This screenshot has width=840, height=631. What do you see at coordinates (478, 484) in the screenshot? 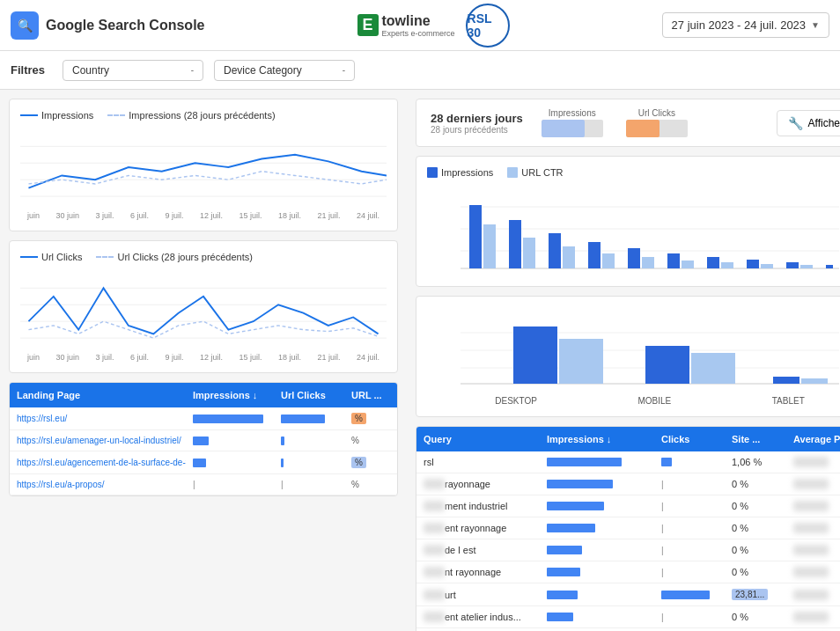
I see `query-text: rayonnage` at bounding box center [478, 484].